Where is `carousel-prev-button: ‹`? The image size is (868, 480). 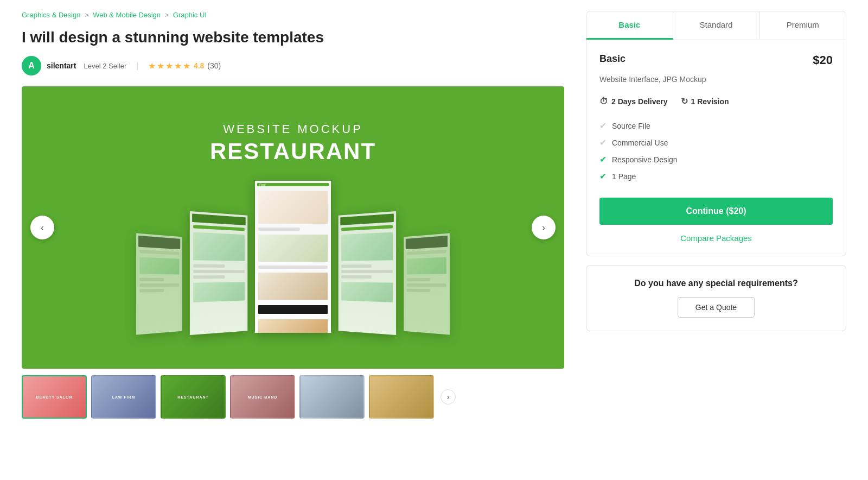
carousel-prev-button: ‹ is located at coordinates (42, 228).